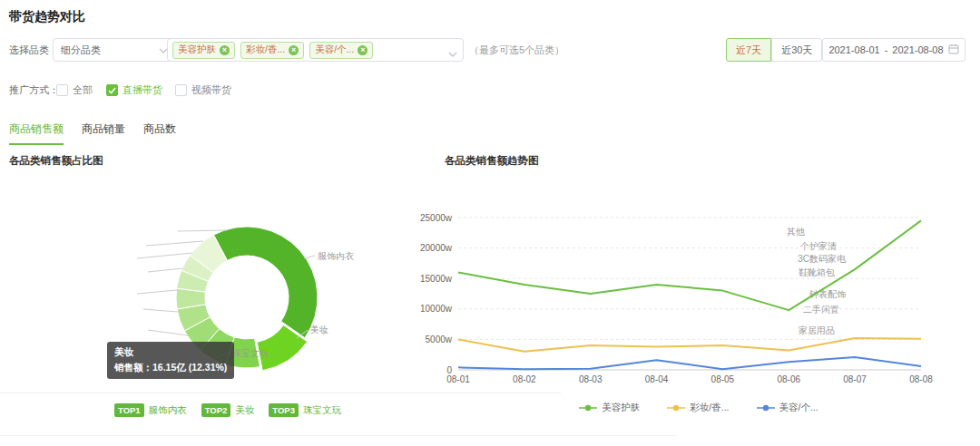  Describe the element at coordinates (490, 92) in the screenshot. I see `promotion-row: 推广方式： 全部直播带货视频带货` at that location.